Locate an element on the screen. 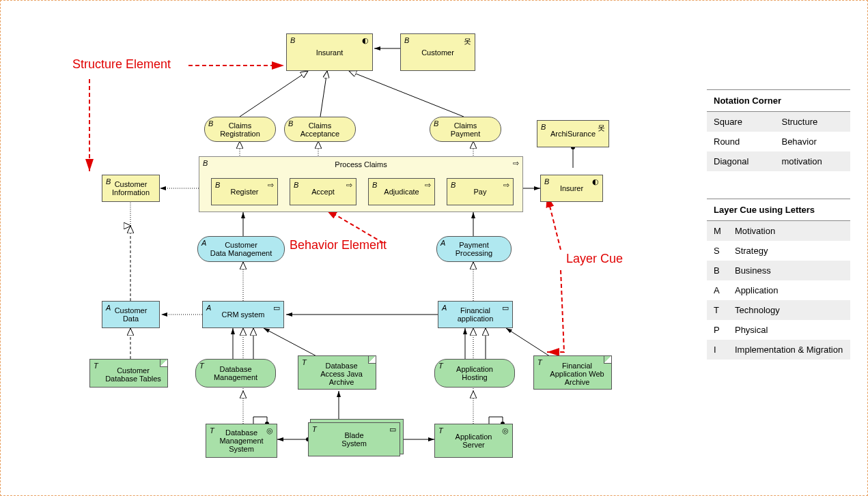 The image size is (868, 496). node-blade: T ▭ Blade System is located at coordinates (354, 439).